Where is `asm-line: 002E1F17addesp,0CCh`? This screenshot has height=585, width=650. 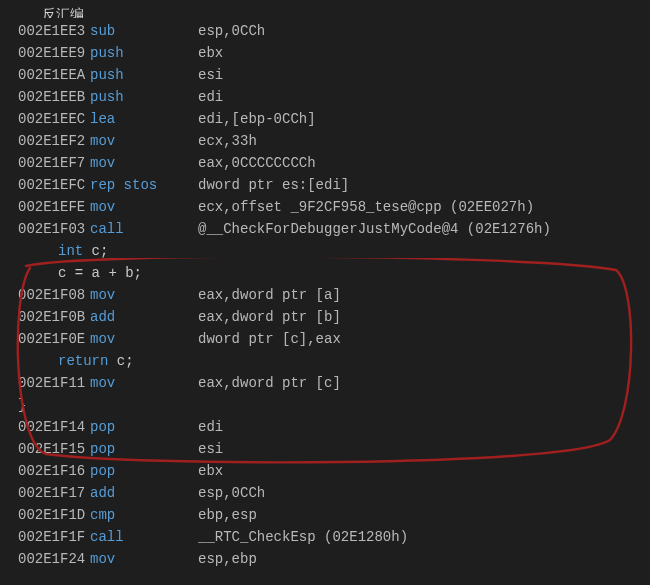
asm-line: 002E1F17addesp,0CCh is located at coordinates (325, 493).